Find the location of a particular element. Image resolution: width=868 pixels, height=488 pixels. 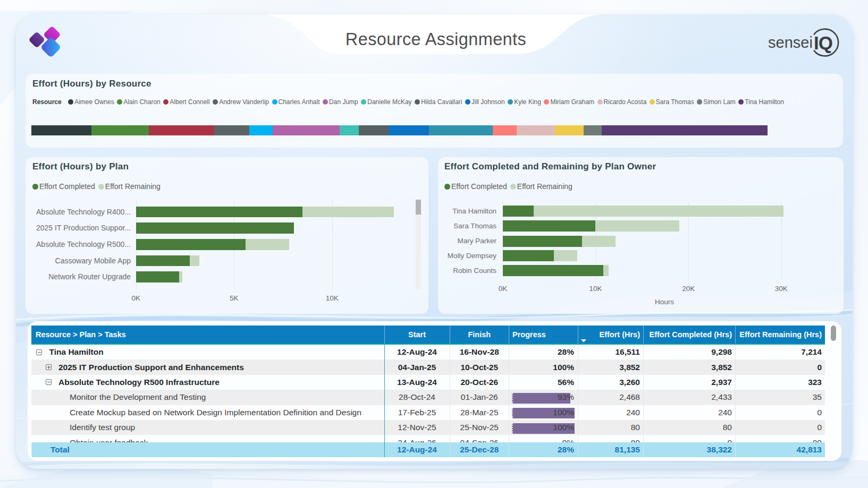

svg-text: sensei is located at coordinates (790, 42).